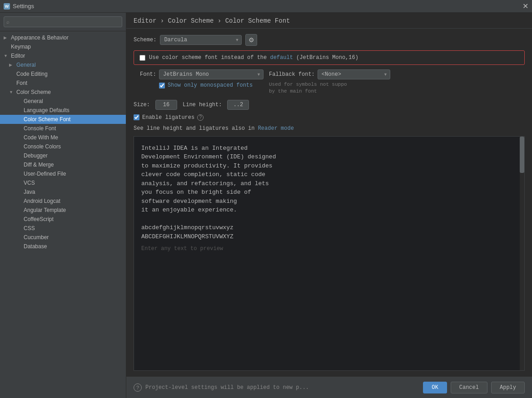 The width and height of the screenshot is (532, 398). What do you see at coordinates (329, 118) in the screenshot?
I see `ligatures-row: Enable ligatures ?` at bounding box center [329, 118].